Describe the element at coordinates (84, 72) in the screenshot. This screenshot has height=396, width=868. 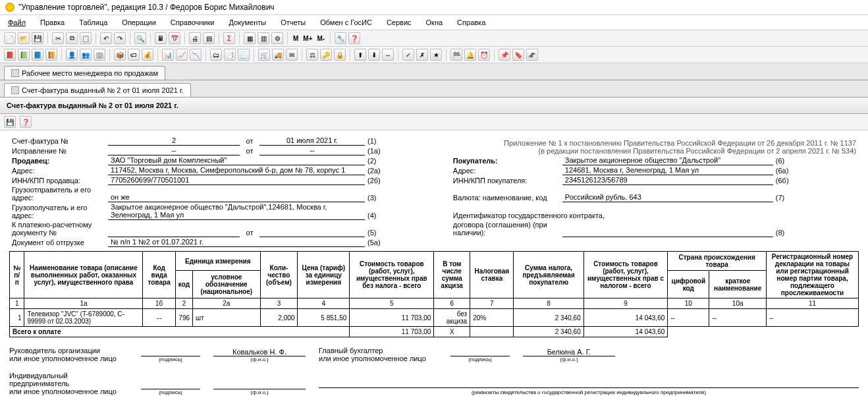
I see `tab-manager-workspace: Рабочее место менеджера по продажам` at that location.